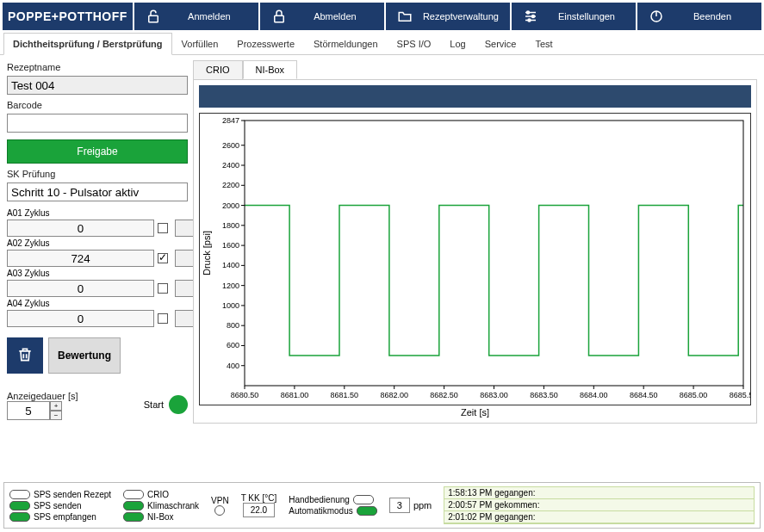 The width and height of the screenshot is (764, 532). I want to click on svg-text: 8685.50, so click(740, 395).